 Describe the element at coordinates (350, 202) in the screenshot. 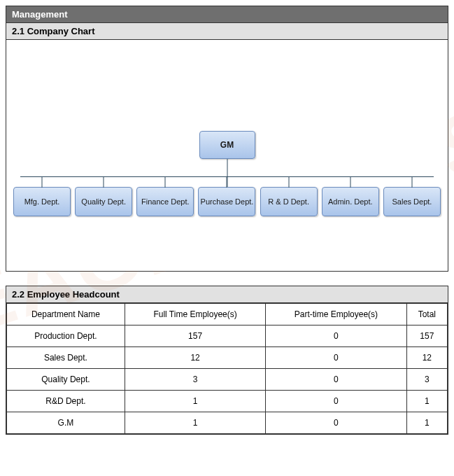

I see `org-node-admin: Admin. Dept.` at that location.